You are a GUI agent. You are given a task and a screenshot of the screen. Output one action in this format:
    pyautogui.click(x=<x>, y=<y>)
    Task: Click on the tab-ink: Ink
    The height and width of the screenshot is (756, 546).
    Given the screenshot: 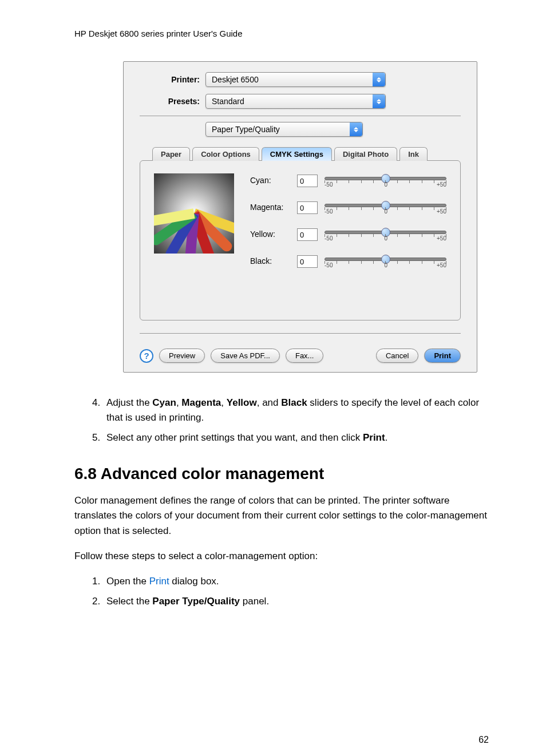 What is the action you would take?
    pyautogui.click(x=413, y=154)
    